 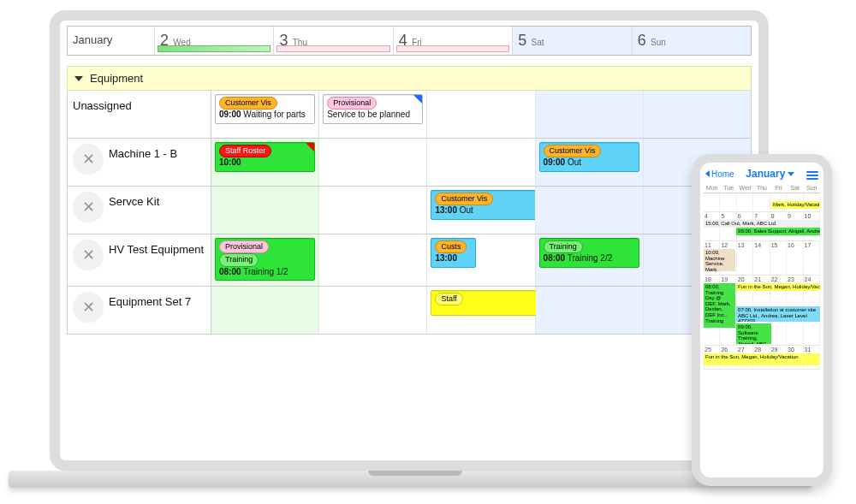 I want to click on phone-day: 14, so click(x=762, y=258).